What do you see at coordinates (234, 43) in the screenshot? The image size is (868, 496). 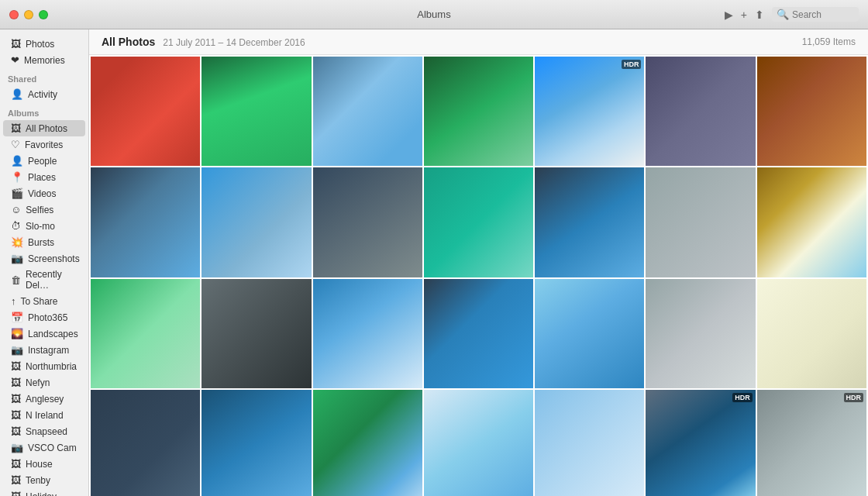 I see `content-date-range: 21 July 2011 – 14 December 2016` at bounding box center [234, 43].